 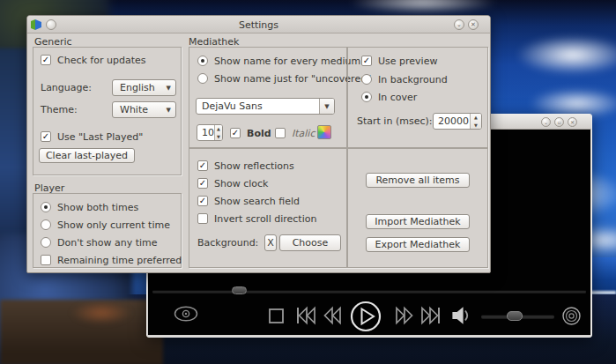 I want to click on rewind-button, so click(x=332, y=316).